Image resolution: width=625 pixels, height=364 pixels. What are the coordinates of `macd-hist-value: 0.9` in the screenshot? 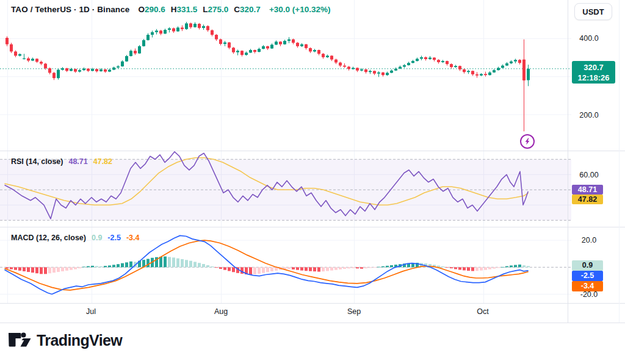 It's located at (96, 238).